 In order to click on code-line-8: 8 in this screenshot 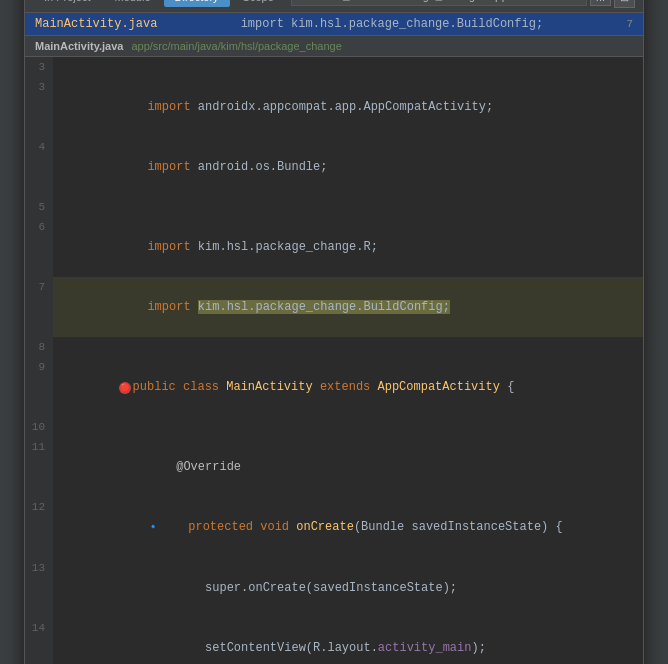, I will do `click(334, 347)`.